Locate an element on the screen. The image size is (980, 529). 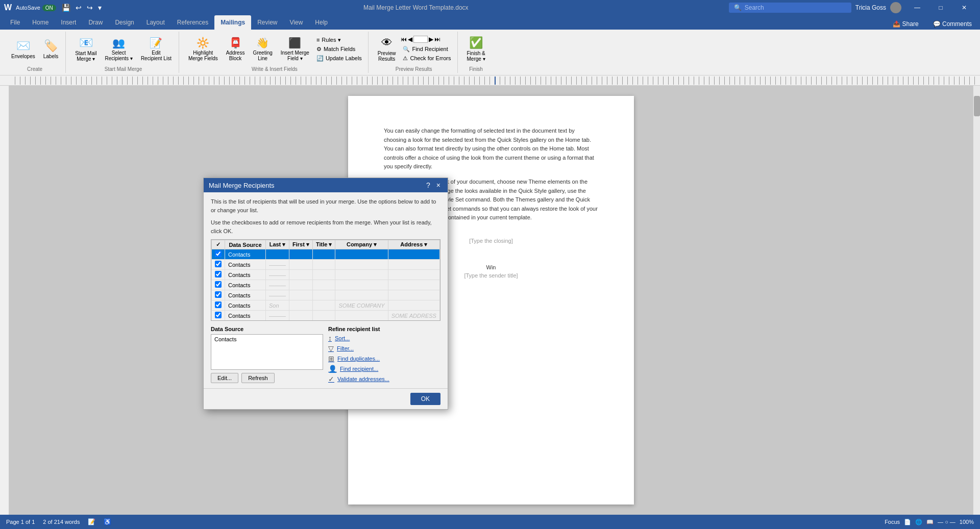
col-title: Title ▾ is located at coordinates (324, 245).